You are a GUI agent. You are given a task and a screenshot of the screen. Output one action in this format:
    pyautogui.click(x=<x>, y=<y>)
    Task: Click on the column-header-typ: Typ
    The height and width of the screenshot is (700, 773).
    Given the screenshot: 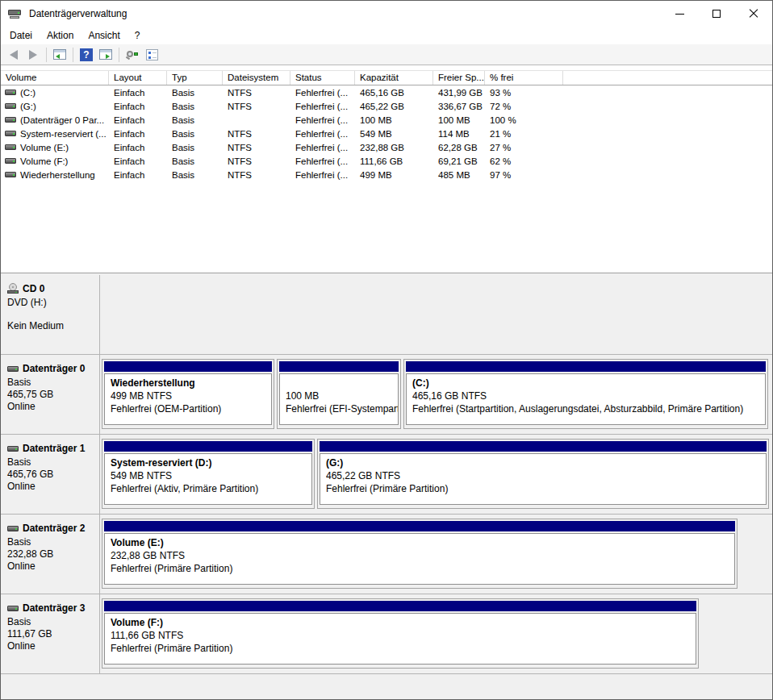 What is the action you would take?
    pyautogui.click(x=195, y=77)
    